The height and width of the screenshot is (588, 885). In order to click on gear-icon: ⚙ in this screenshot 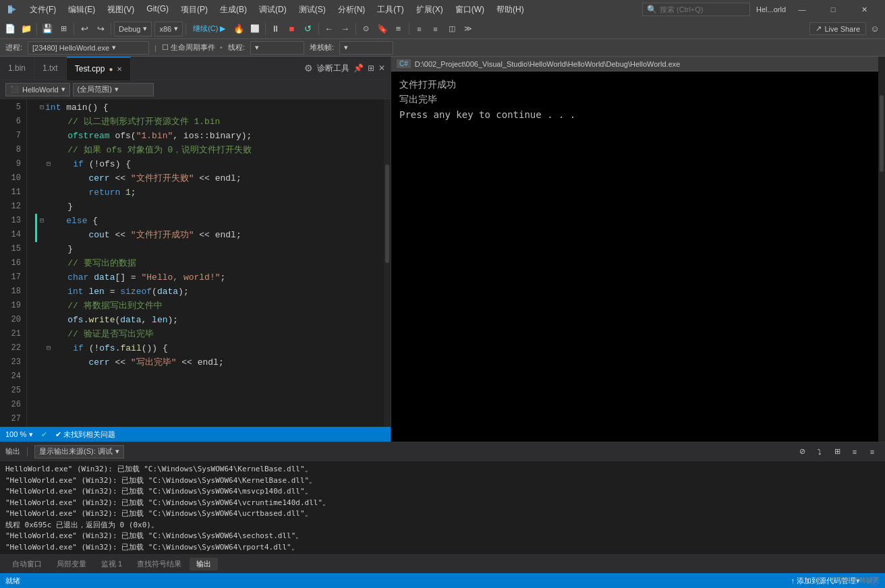, I will do `click(309, 68)`.